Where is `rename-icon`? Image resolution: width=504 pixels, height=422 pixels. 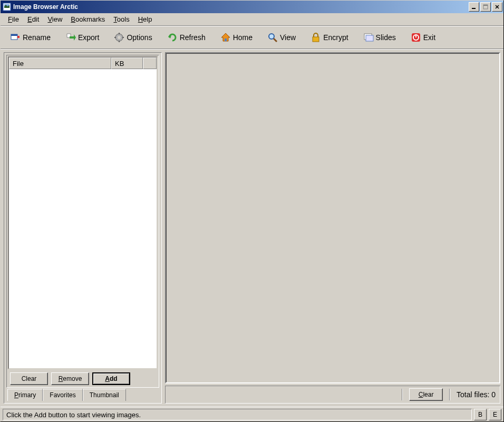 rename-icon is located at coordinates (15, 37).